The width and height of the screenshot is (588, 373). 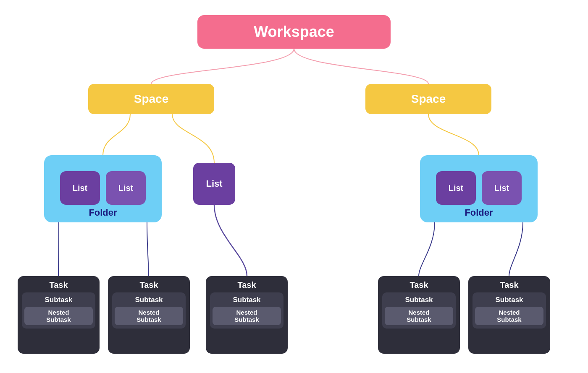 What do you see at coordinates (479, 188) in the screenshot?
I see `folder-right-lists: List List` at bounding box center [479, 188].